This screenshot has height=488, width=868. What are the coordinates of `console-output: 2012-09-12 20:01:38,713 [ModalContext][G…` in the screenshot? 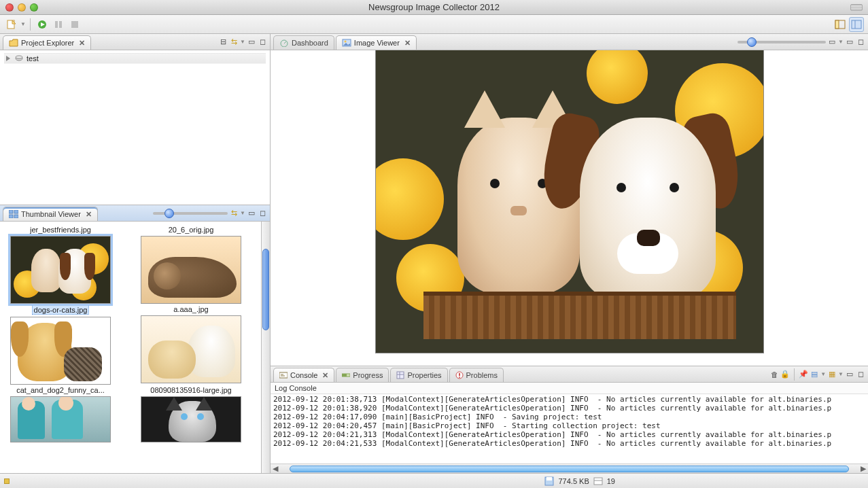 It's located at (570, 429).